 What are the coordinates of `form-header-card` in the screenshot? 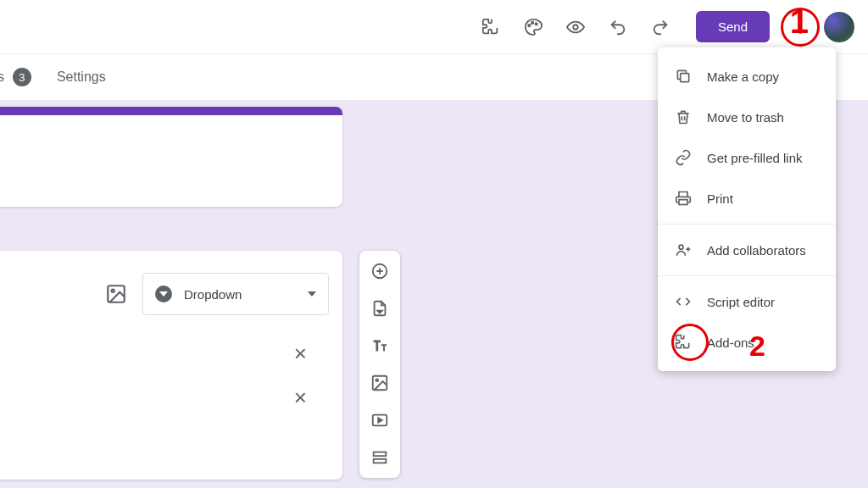 It's located at (171, 157).